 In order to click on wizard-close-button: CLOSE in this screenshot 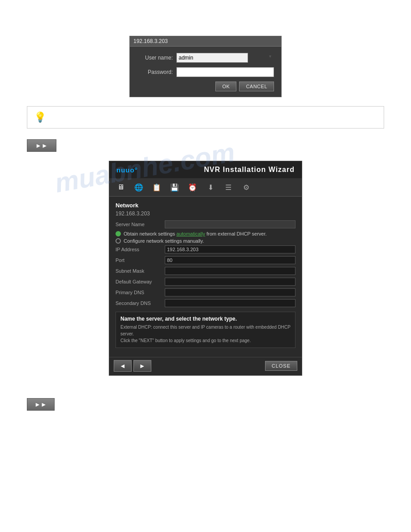, I will do `click(281, 366)`.